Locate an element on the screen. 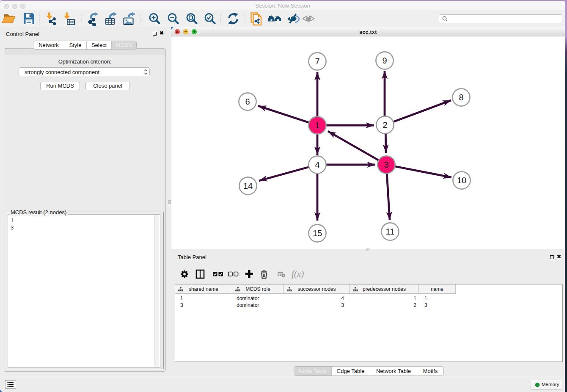 The height and width of the screenshot is (392, 567). svg-text: 14 is located at coordinates (248, 186).